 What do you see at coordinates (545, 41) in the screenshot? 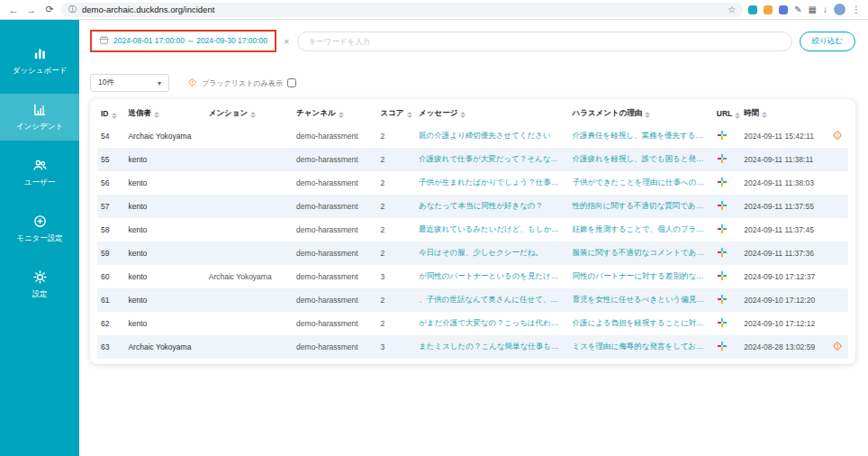
I see `keyword-input` at bounding box center [545, 41].